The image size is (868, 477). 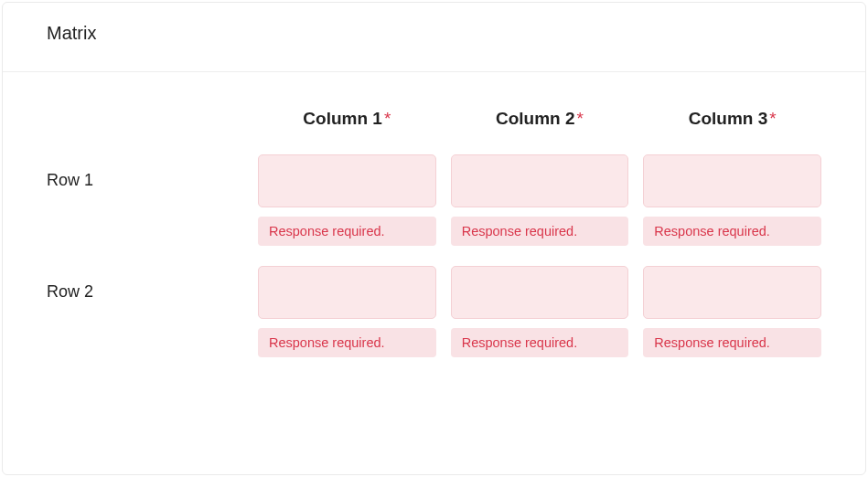 I want to click on cell-r1c3: Response required., so click(x=732, y=200).